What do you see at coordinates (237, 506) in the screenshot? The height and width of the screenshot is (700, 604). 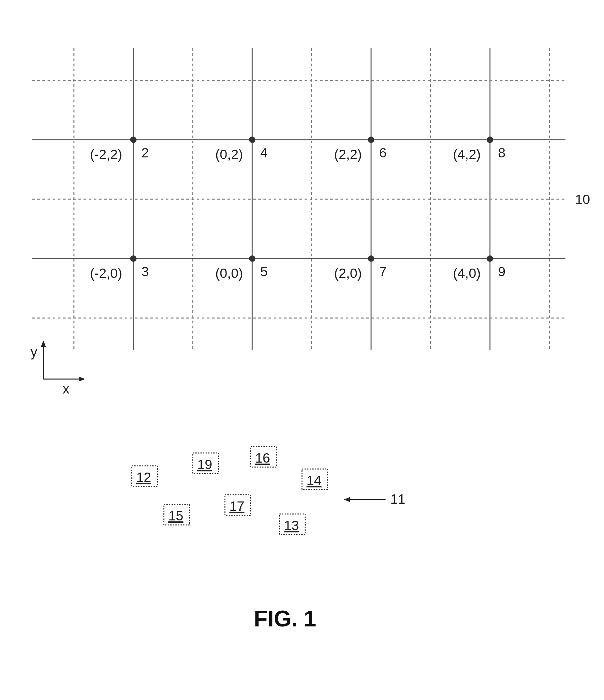 I see `cluster-label-17: 17` at bounding box center [237, 506].